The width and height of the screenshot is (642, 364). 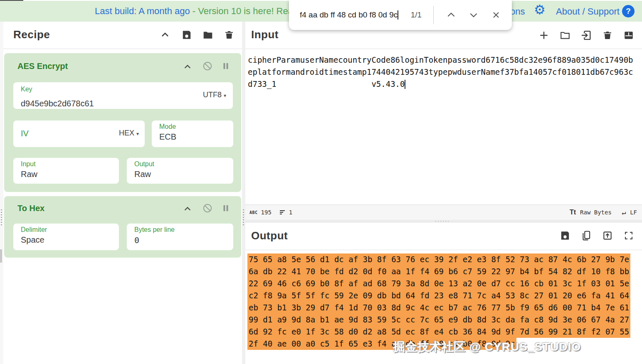 I want to click on plus-icon, so click(x=544, y=35).